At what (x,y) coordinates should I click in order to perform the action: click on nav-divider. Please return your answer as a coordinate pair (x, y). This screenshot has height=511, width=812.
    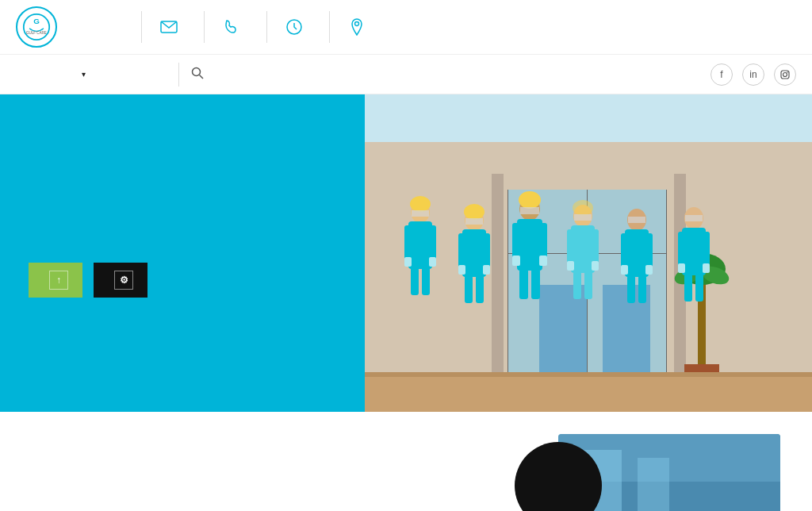
    Looking at the image, I should click on (179, 75).